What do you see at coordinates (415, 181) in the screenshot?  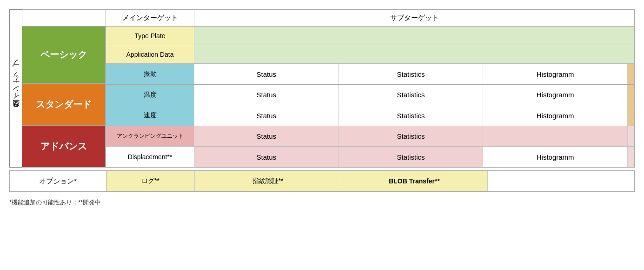 I see `options-blob: BLOB Transfer**` at bounding box center [415, 181].